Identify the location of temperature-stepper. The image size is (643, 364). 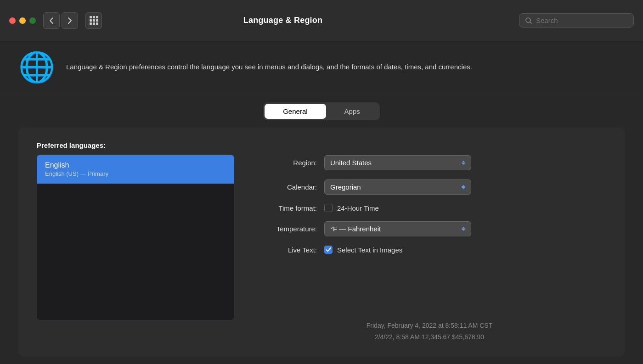
(463, 229).